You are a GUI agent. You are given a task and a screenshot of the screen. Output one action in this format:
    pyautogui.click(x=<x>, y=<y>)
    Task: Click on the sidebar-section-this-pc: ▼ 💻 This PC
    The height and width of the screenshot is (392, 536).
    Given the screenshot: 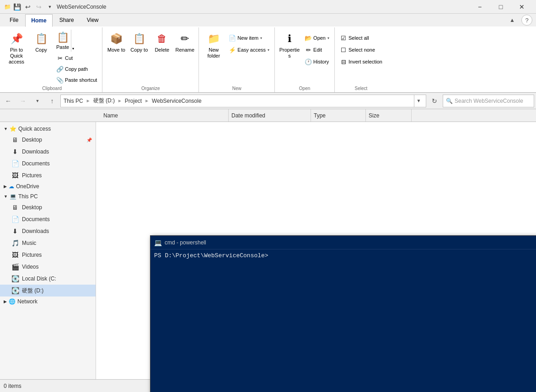 What is the action you would take?
    pyautogui.click(x=48, y=196)
    